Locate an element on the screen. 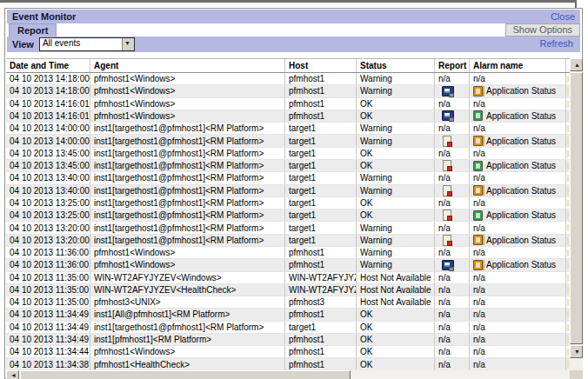  event-row: 04 10 2013 11:34:49inst1[All@pfmhost1]<R… is located at coordinates (288, 315).